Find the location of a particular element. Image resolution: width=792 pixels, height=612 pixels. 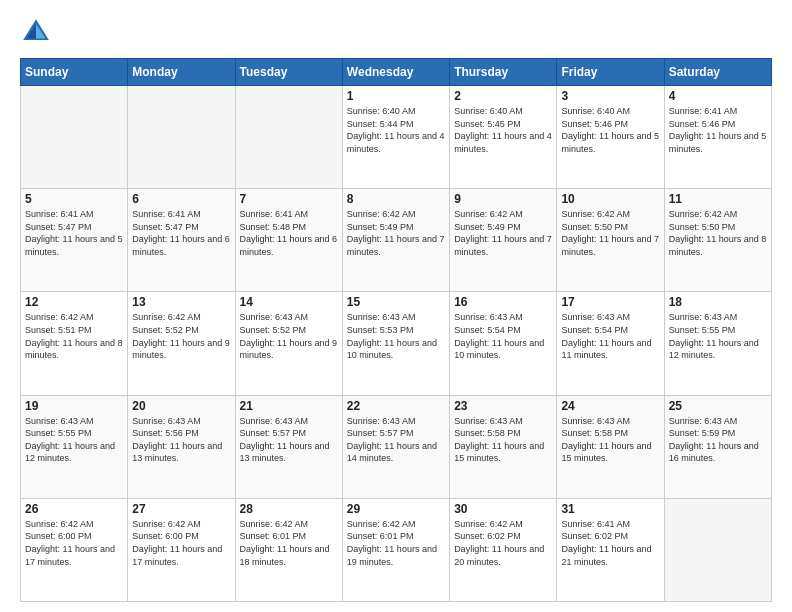

day-number: 27 is located at coordinates (181, 509).